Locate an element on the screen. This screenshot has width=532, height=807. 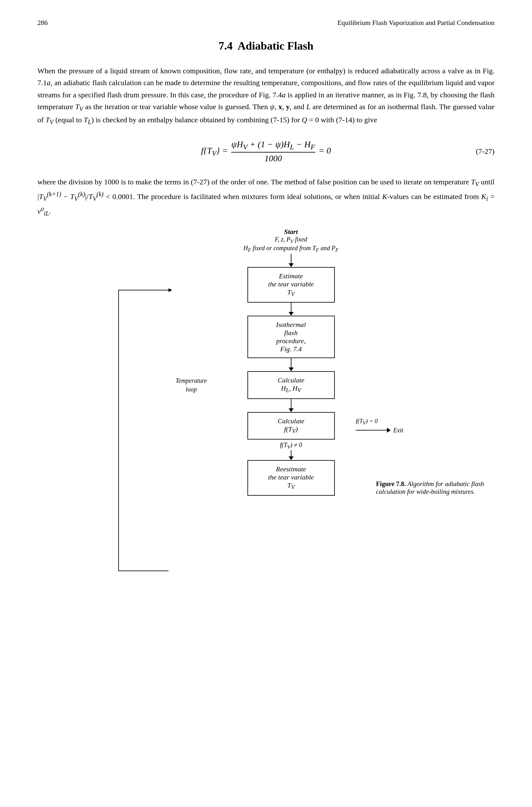
box-isothermal: Isothermal flash procedure, Fig. 7.4 is located at coordinates (291, 337).